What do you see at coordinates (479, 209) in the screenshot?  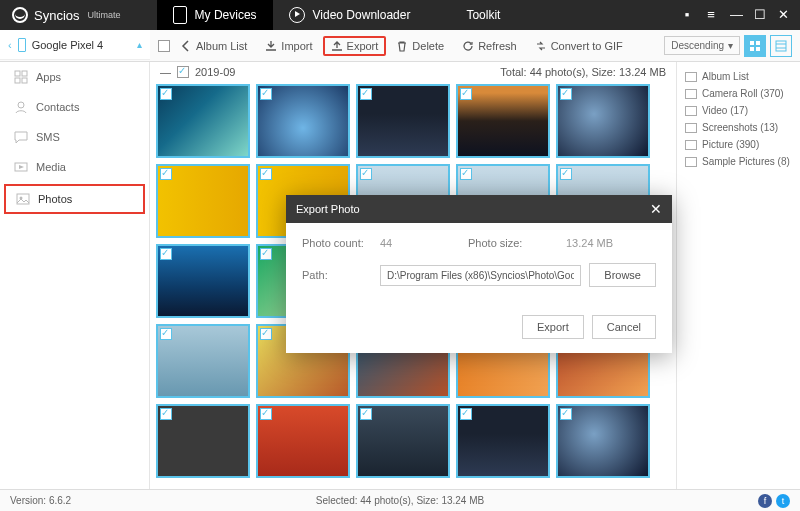 I see `dialog-header: Export Photo ✕` at bounding box center [479, 209].